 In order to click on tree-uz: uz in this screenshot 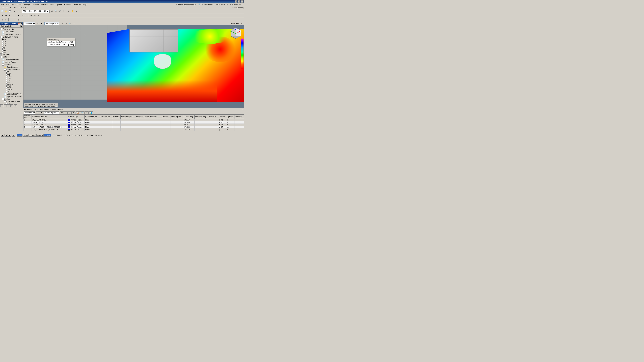, I will do `click(12, 45)`.